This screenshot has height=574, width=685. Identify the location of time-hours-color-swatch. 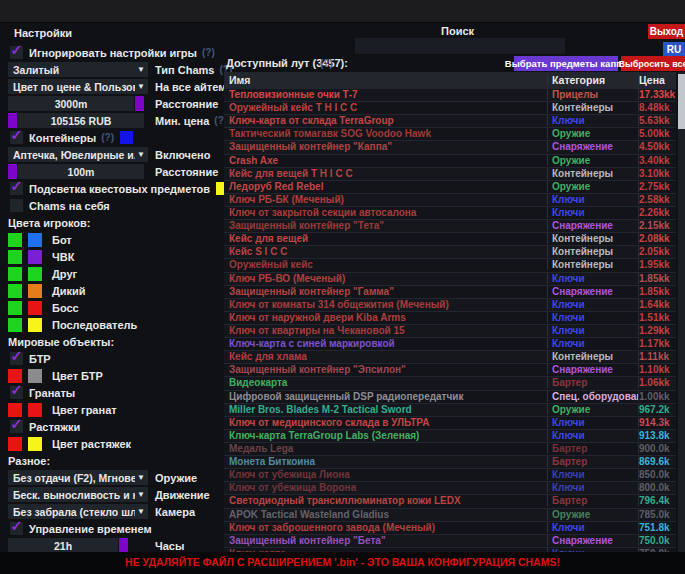
(124, 546).